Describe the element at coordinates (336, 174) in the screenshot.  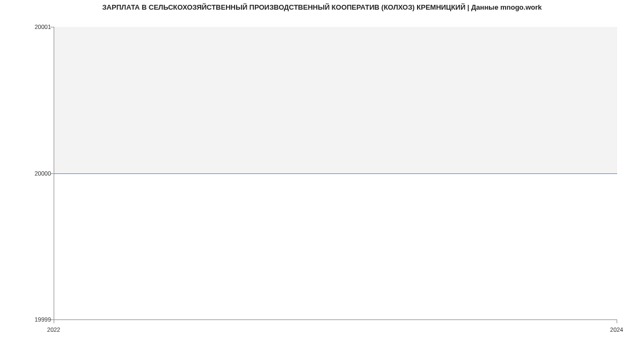
I see `data-line` at that location.